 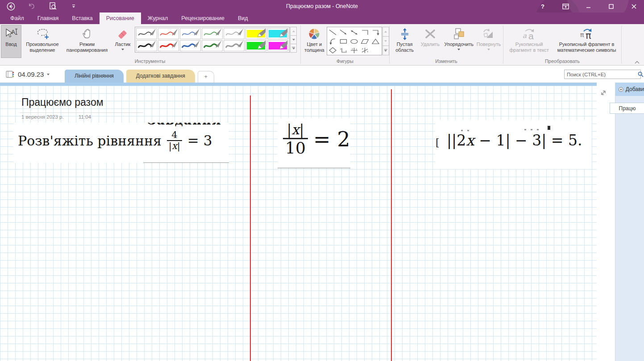 What do you see at coordinates (123, 41) in the screenshot?
I see `eraser-button: Ластик` at bounding box center [123, 41].